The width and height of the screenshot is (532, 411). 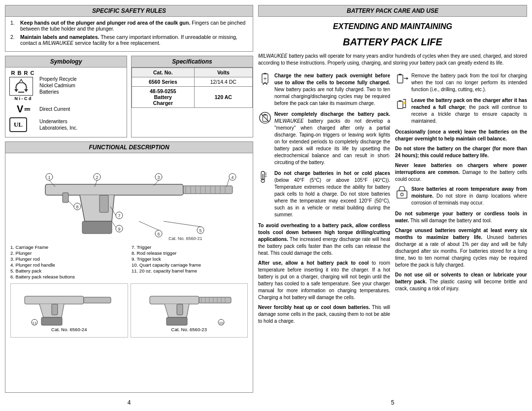 What do you see at coordinates (66, 109) in the screenshot?
I see `sym-dc: V ⎓ Direct Current` at bounding box center [66, 109].